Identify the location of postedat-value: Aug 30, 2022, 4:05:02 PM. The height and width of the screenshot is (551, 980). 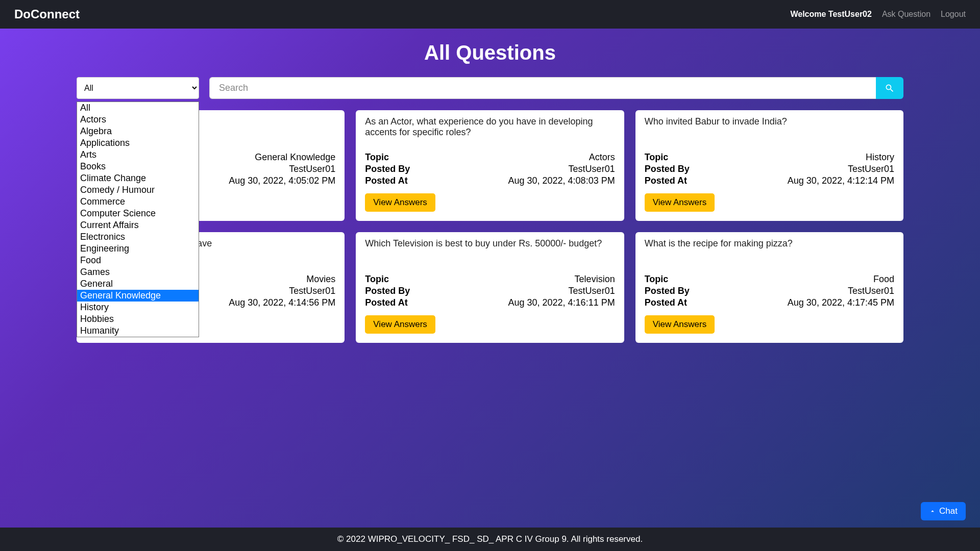
(282, 181).